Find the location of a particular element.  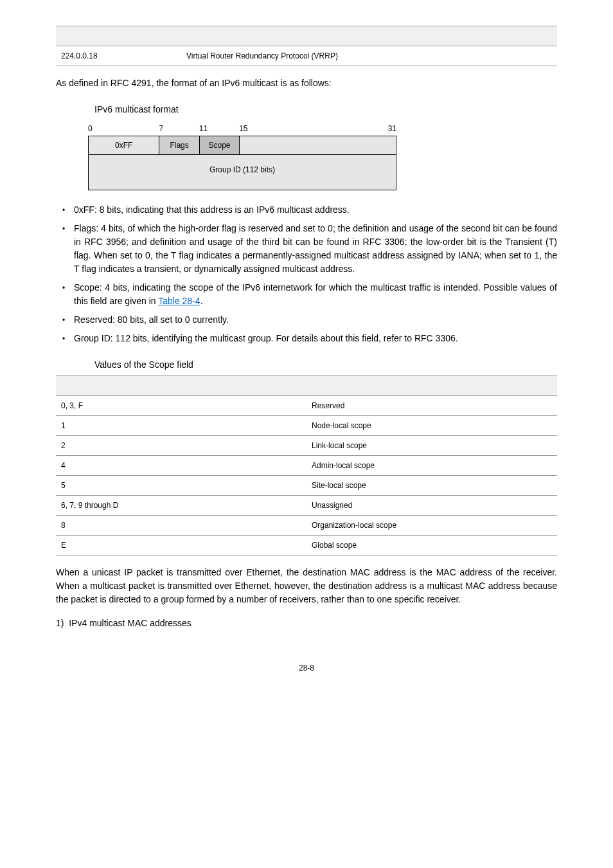

bit-label-0: 0 is located at coordinates (123, 129).